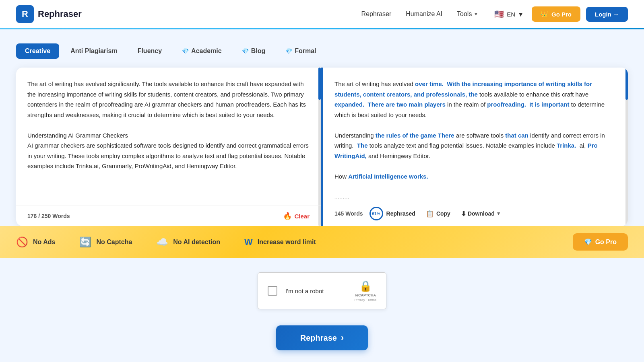 This screenshot has height=362, width=644. I want to click on rephrased-badge: 61% Rephrased, so click(392, 214).